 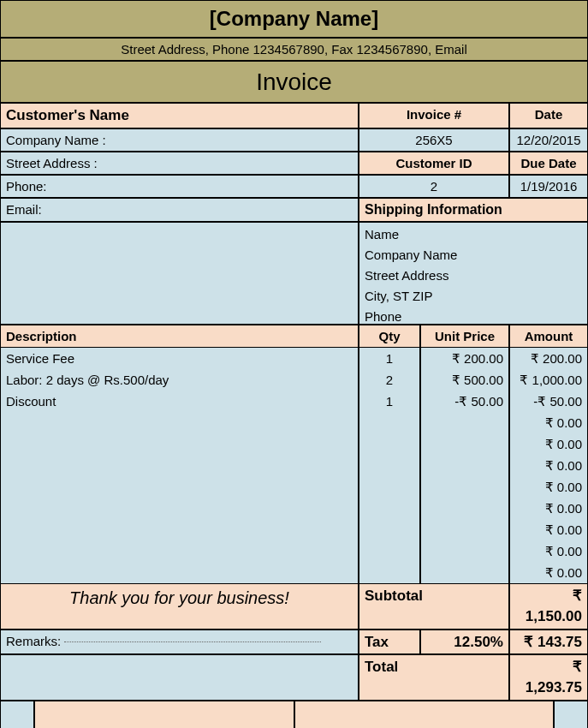 What do you see at coordinates (549, 401) in the screenshot?
I see `item-amount: -₹ 50.00` at bounding box center [549, 401].